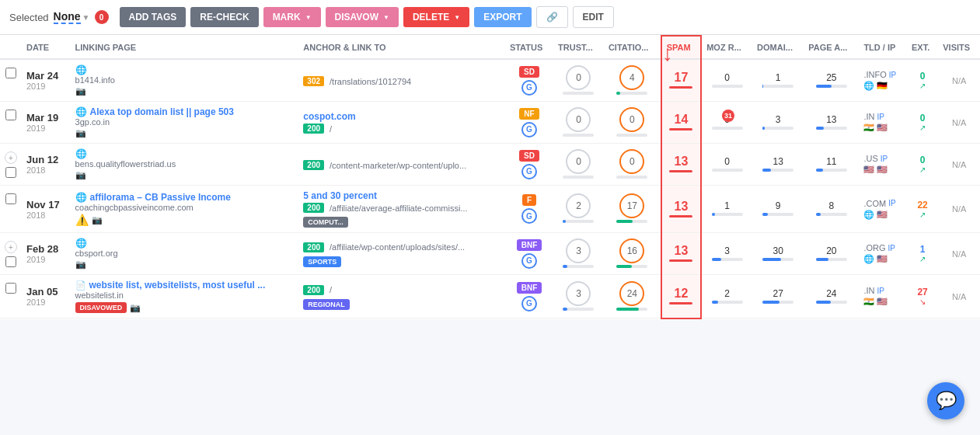 The image size is (980, 435). Describe the element at coordinates (529, 165) in the screenshot. I see `status-cell: SD G` at that location.